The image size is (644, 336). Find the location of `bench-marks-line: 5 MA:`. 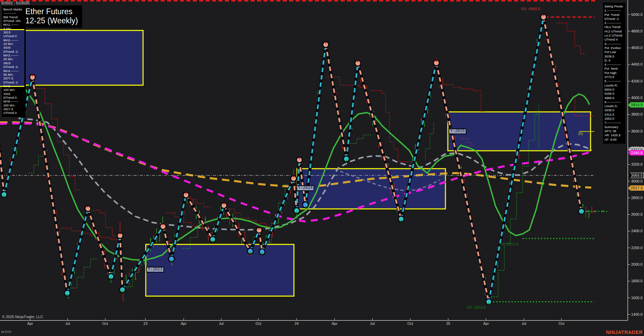

bench-marks-line: 5 MA: is located at coordinates (15, 28).